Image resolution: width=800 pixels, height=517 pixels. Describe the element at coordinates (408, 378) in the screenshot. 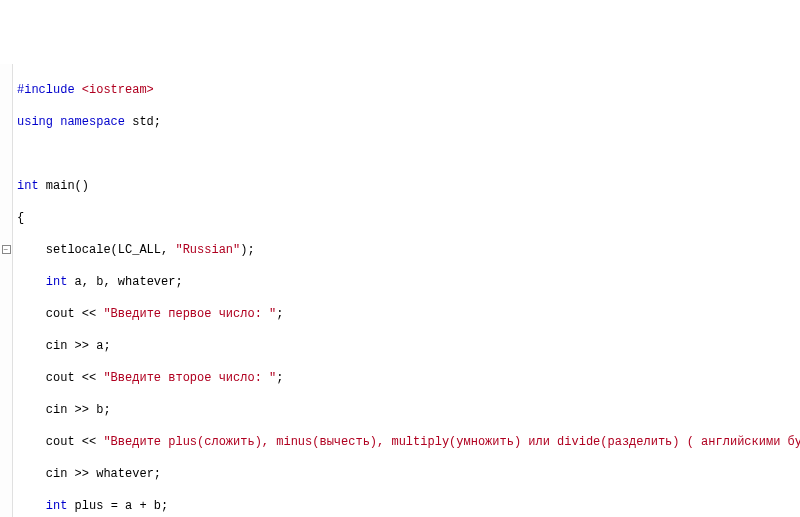

I see `code-line: cout << "Введите второе число: ";` at that location.